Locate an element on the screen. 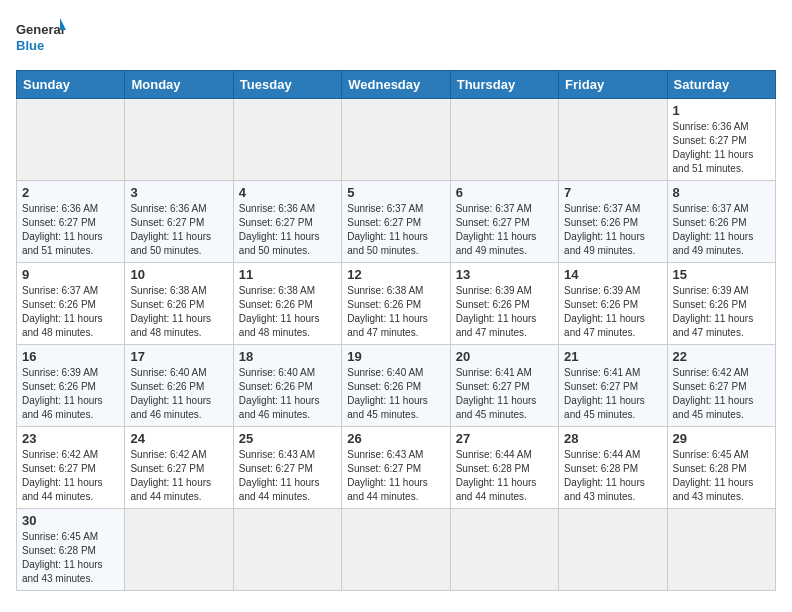 Image resolution: width=792 pixels, height=612 pixels. day-number: 23 is located at coordinates (70, 438).